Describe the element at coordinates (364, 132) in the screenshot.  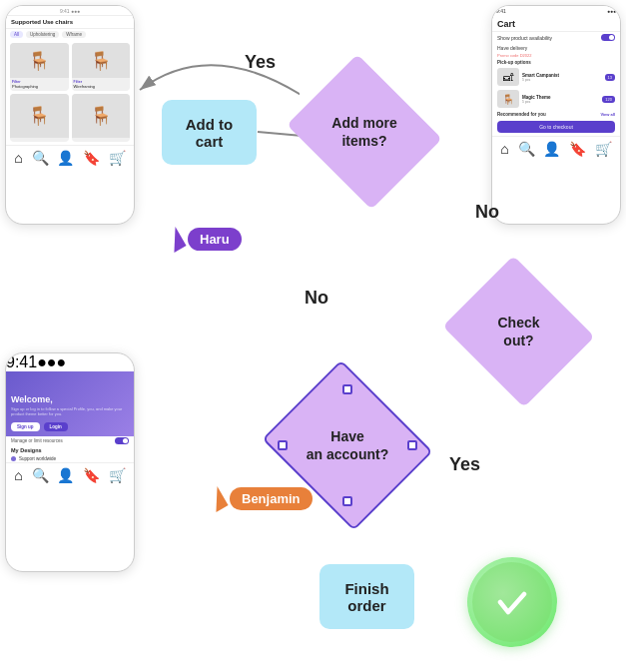
I see `add-more-diamond: Add moreitems?` at that location.